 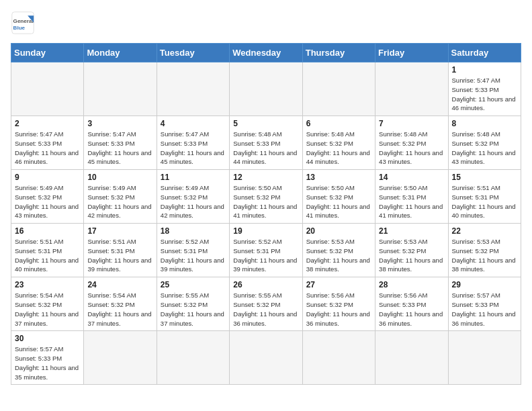 I want to click on calendar-cell: 13Sunrise: 5:50 AMSunset: 5:32 PMDayligh…, so click(x=339, y=197).